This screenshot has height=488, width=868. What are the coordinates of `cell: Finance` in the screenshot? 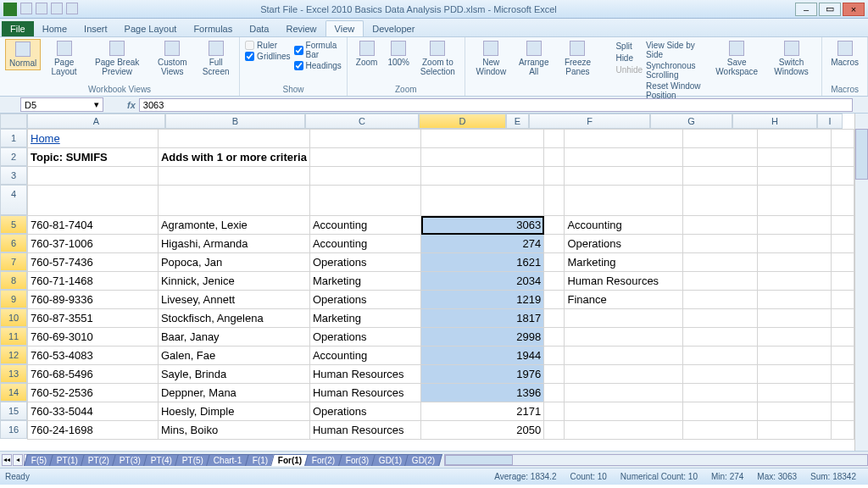 It's located at (624, 300).